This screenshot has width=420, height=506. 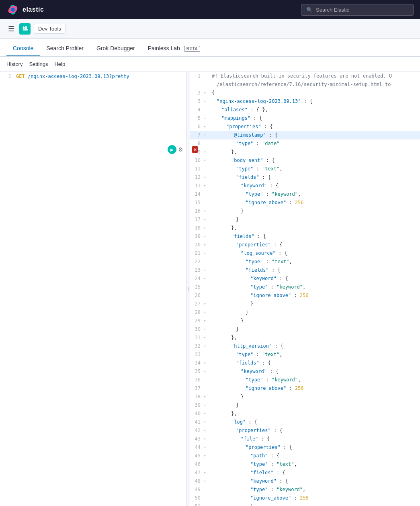 What do you see at coordinates (314, 439) in the screenshot?
I see `line-content: "file" : {` at bounding box center [314, 439].